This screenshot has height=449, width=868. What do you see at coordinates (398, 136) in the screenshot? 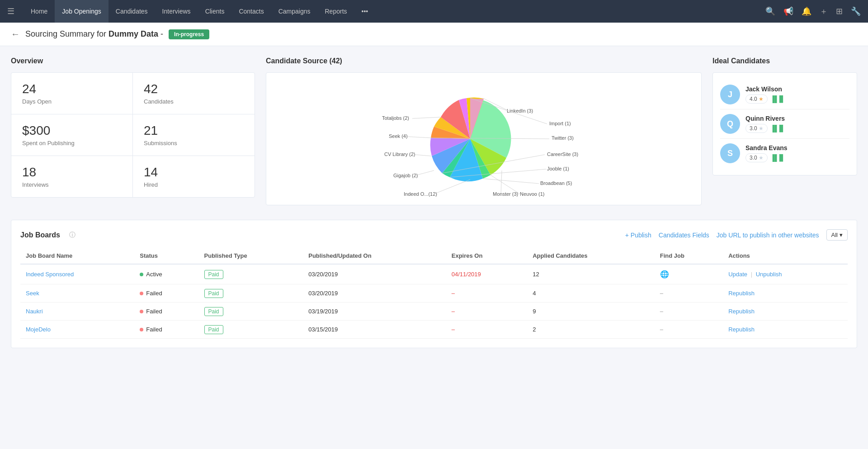
I see `svg-text: Seek (4)` at bounding box center [398, 136].